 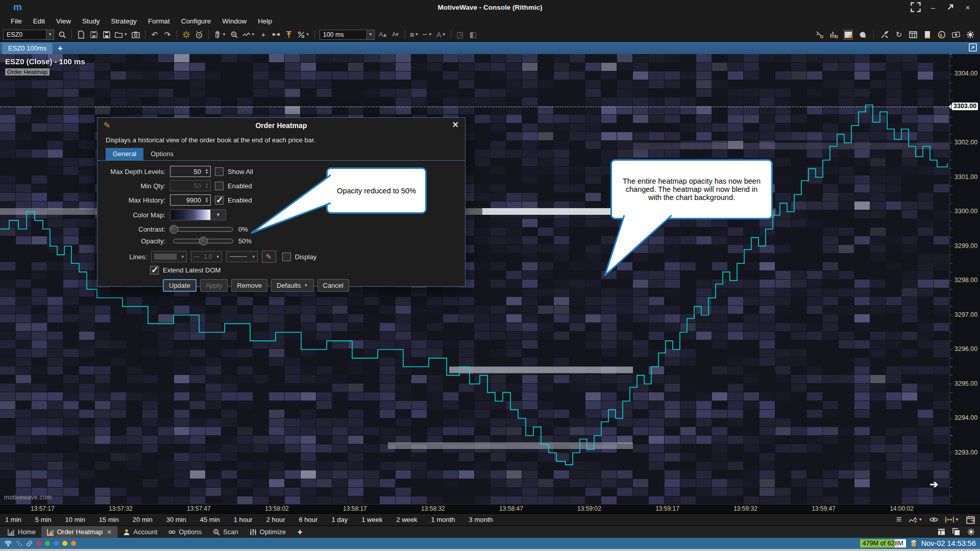 I want to click on time-sales-icon: $, so click(x=942, y=35).